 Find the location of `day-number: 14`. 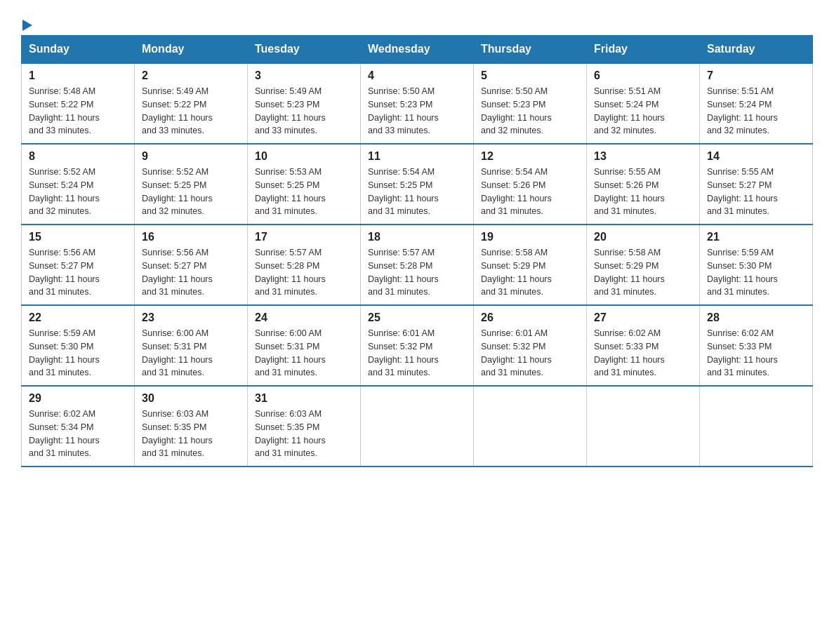

day-number: 14 is located at coordinates (756, 156).